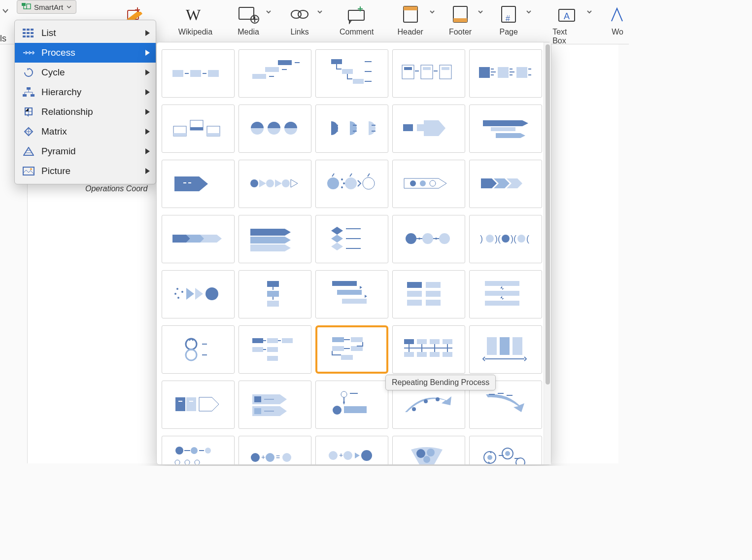  What do you see at coordinates (116, 189) in the screenshot?
I see `document-body-text: Operations Coord` at bounding box center [116, 189].